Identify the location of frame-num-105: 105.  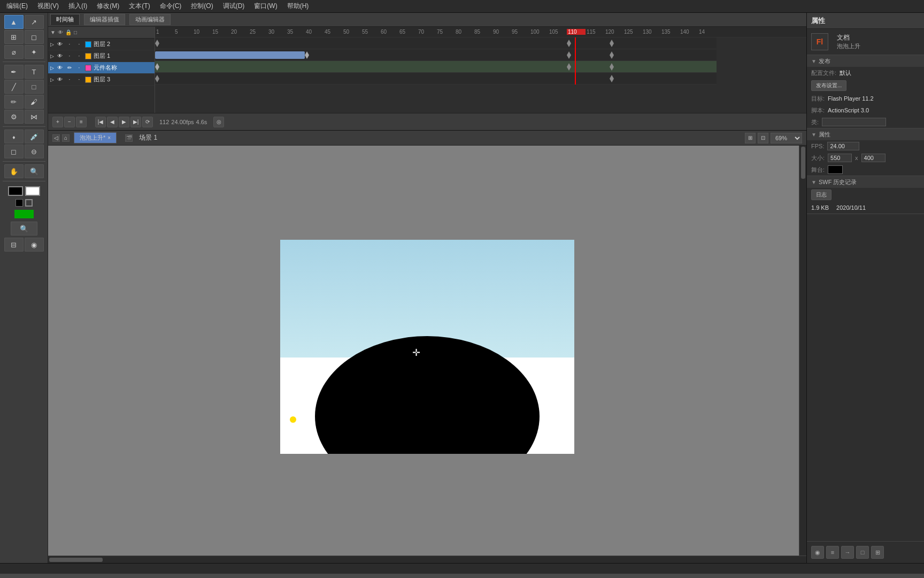
(557, 32).